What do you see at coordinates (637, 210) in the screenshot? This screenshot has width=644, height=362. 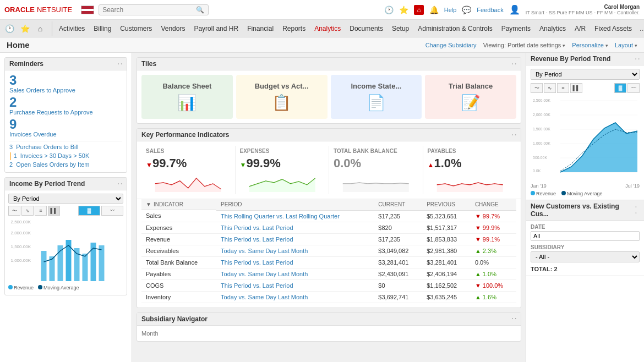 I see `new-customers-options: · ·` at bounding box center [637, 210].